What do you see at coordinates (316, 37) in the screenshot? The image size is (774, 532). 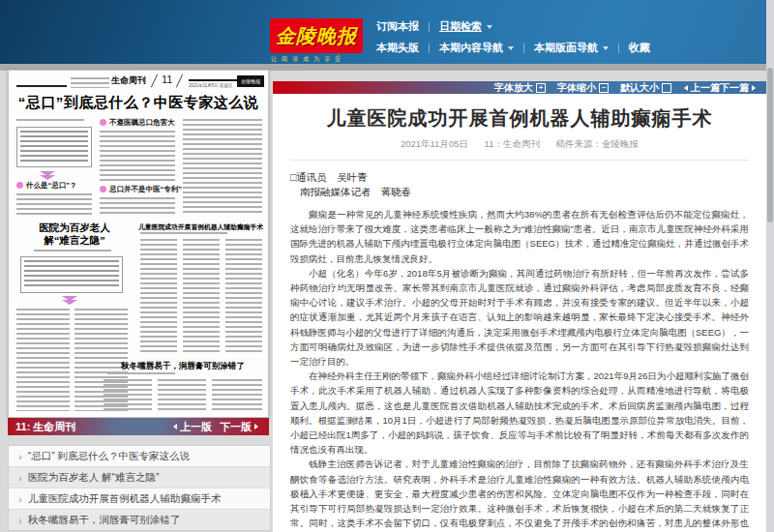 I see `site-logo-text: 金陵晚报` at bounding box center [316, 37].